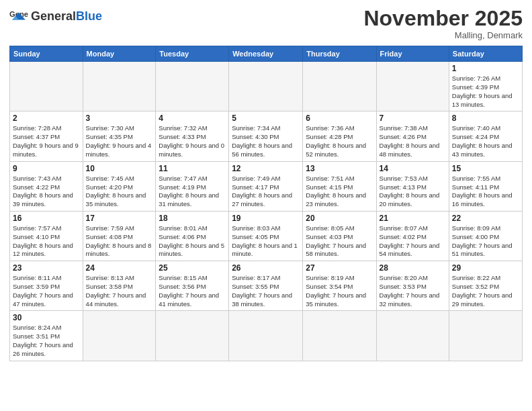 This screenshot has width=532, height=411. Describe the element at coordinates (340, 286) in the screenshot. I see `table-row: 27Sunrise: 8:19 AM Sunset: 3:54 PM Dayli…` at that location.